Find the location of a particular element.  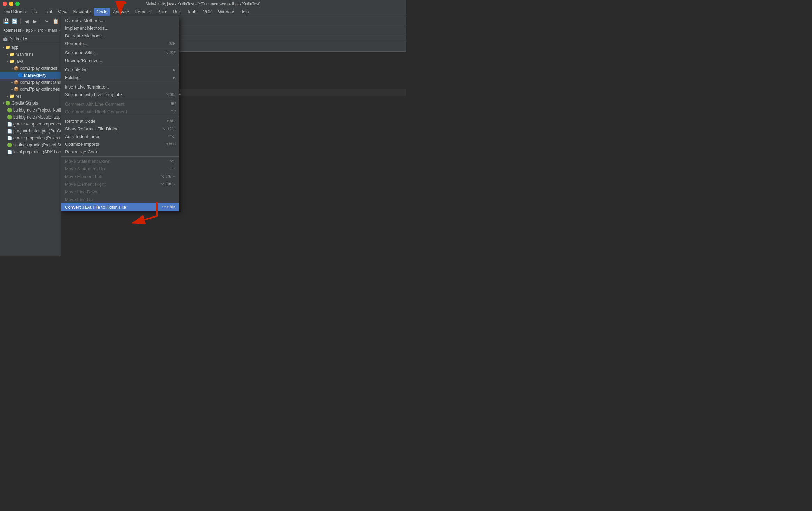

submenu-arrow-icon: ▶ is located at coordinates (174, 77).